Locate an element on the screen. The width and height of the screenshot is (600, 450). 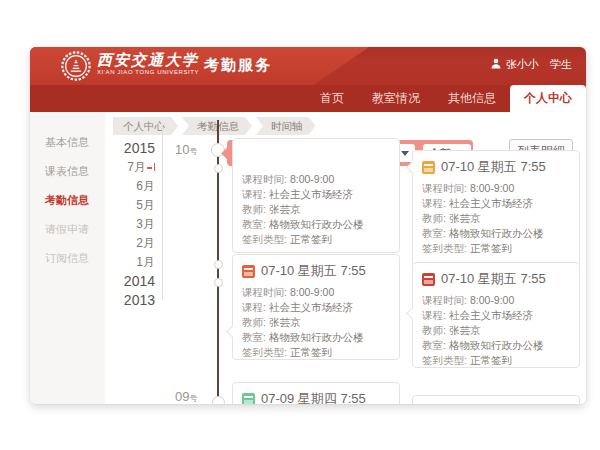
university-logo-icon is located at coordinates (76, 66).